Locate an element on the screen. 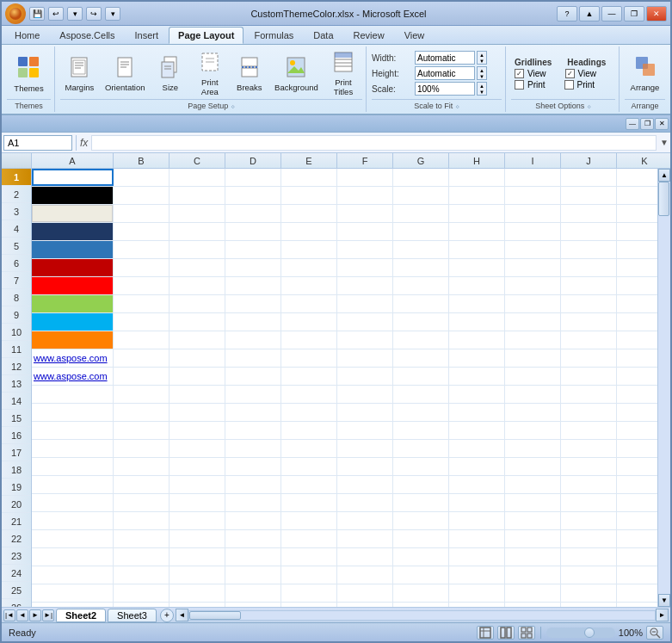  row-header-6: 6 is located at coordinates (16, 263).